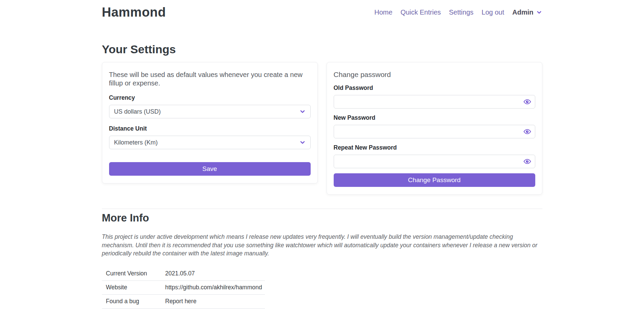 The height and width of the screenshot is (310, 644). What do you see at coordinates (434, 102) in the screenshot?
I see `old-password-input` at bounding box center [434, 102].